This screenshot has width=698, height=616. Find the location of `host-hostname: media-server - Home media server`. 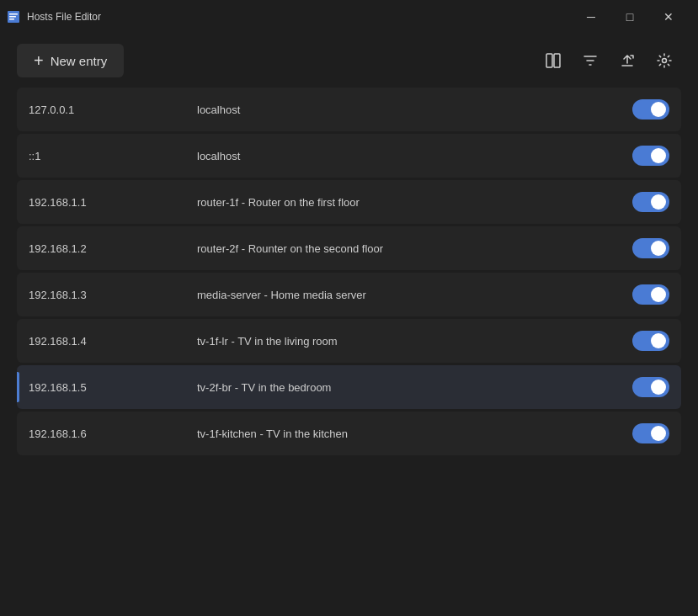

host-hostname: media-server - Home media server is located at coordinates (414, 295).